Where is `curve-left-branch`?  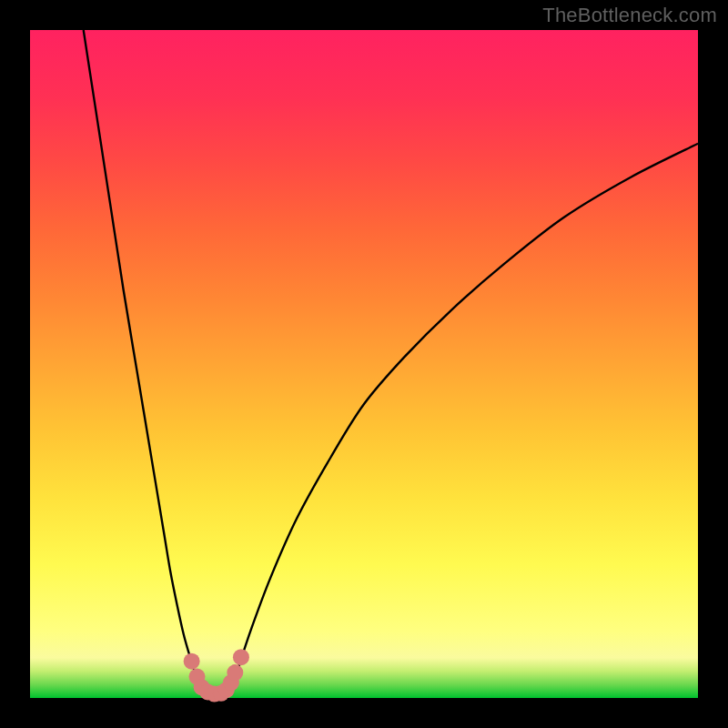 curve-left-branch is located at coordinates (144, 360).